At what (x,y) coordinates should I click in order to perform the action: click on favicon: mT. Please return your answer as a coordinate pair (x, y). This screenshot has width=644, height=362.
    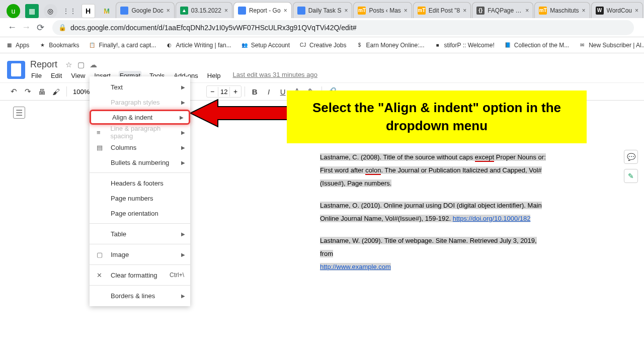
    Looking at the image, I should click on (543, 11).